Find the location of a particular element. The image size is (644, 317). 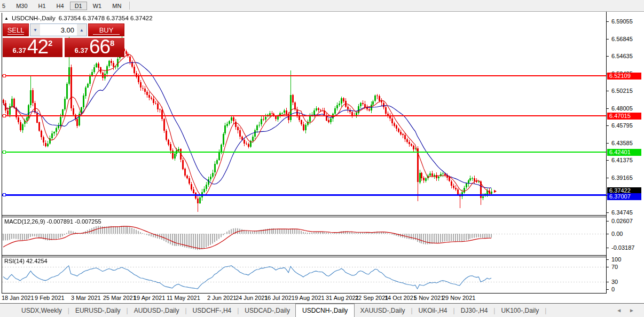

collapse-icon: ▲ is located at coordinates (6, 18).